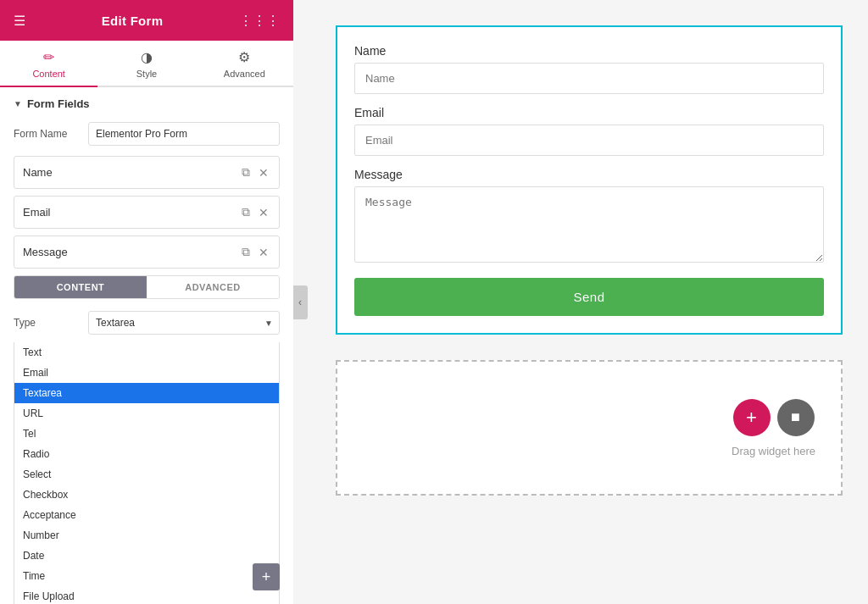 The image size is (868, 604). Describe the element at coordinates (131, 252) in the screenshot. I see `field-message-label: Message` at that location.